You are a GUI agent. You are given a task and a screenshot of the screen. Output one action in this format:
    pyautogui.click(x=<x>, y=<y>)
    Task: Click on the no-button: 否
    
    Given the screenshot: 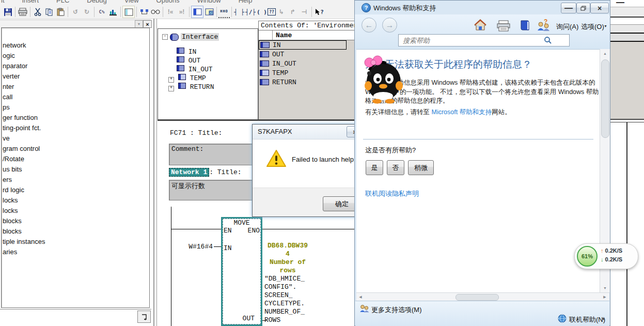 What is the action you would take?
    pyautogui.click(x=396, y=167)
    